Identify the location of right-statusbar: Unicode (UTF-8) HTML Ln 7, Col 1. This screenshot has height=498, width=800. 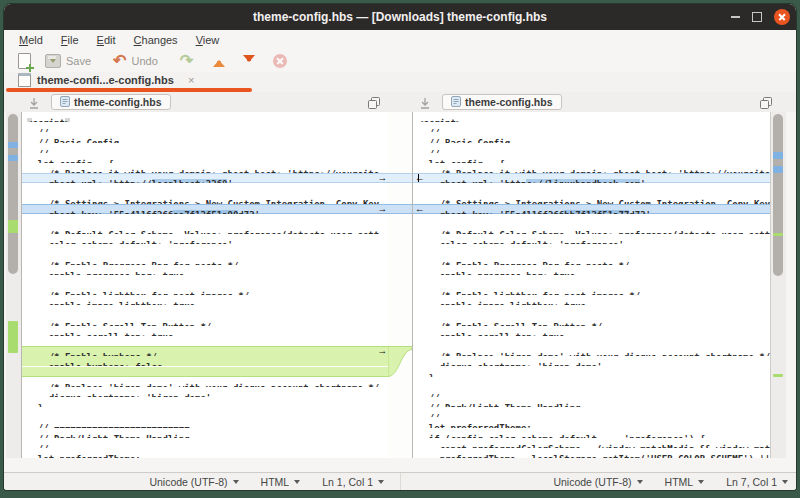
(598, 482).